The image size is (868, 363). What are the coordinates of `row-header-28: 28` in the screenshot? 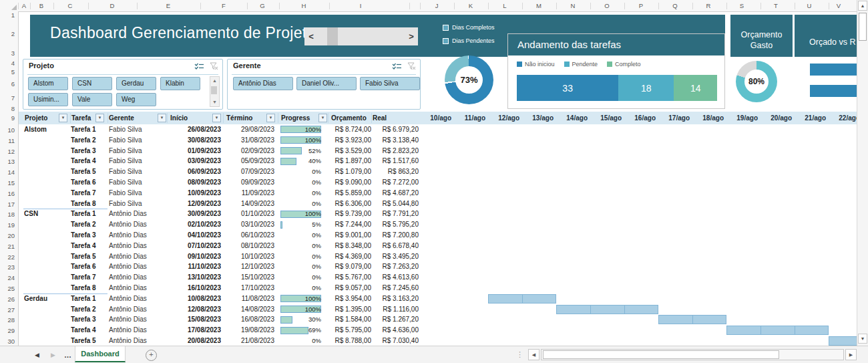 It's located at (11, 320).